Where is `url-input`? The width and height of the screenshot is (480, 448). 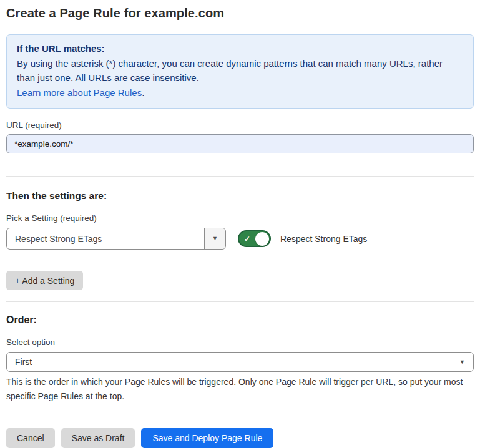
url-input is located at coordinates (240, 144).